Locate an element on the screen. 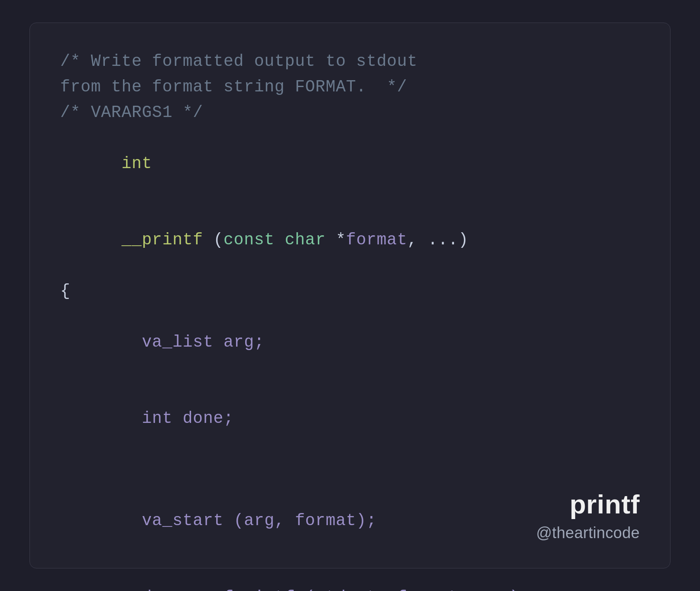 This screenshot has height=591, width=700. bottom-right-section: printf @theartincode is located at coordinates (588, 516).